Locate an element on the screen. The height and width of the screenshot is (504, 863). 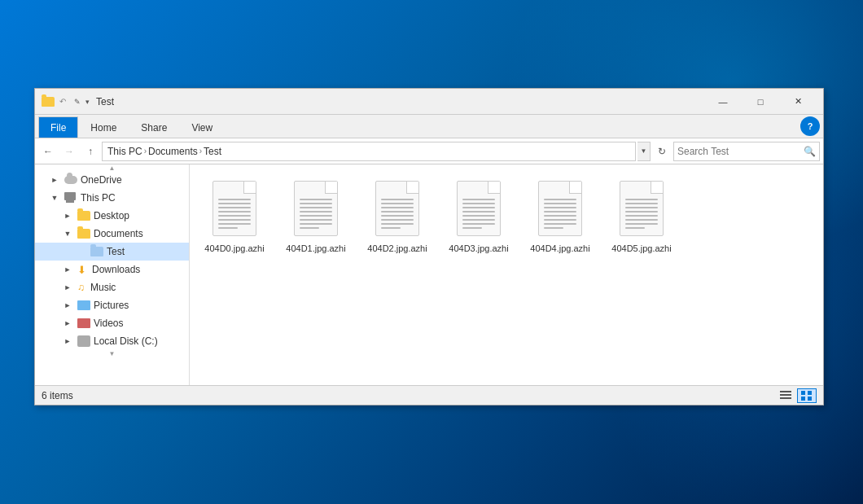
icon-view-button is located at coordinates (807, 396).